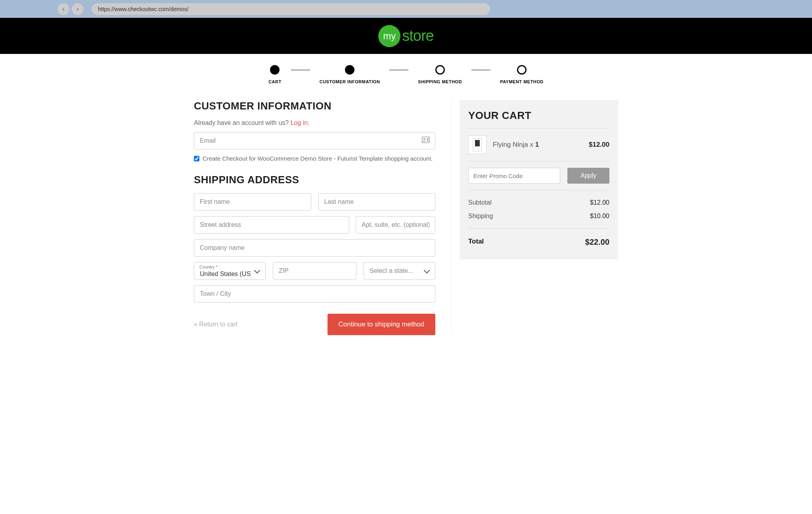  Describe the element at coordinates (440, 82) in the screenshot. I see `step-label: SHIPPING METHOD` at that location.